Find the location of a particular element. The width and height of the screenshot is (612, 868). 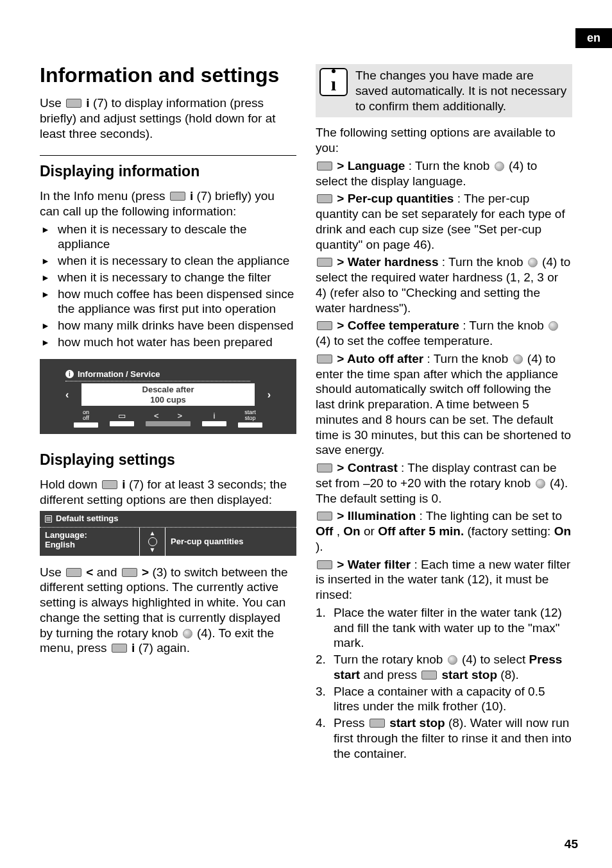

subheading-displaying-settings: Displaying settings is located at coordinates (168, 460).